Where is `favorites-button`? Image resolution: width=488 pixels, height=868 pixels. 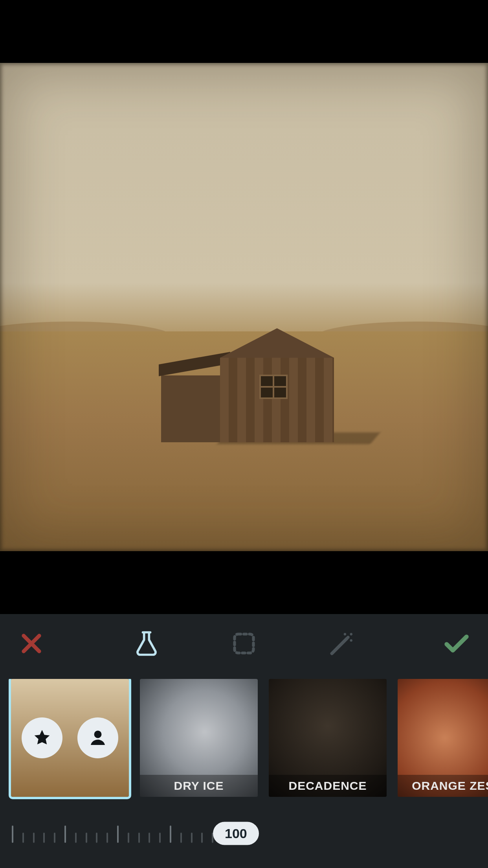 favorites-button is located at coordinates (42, 738).